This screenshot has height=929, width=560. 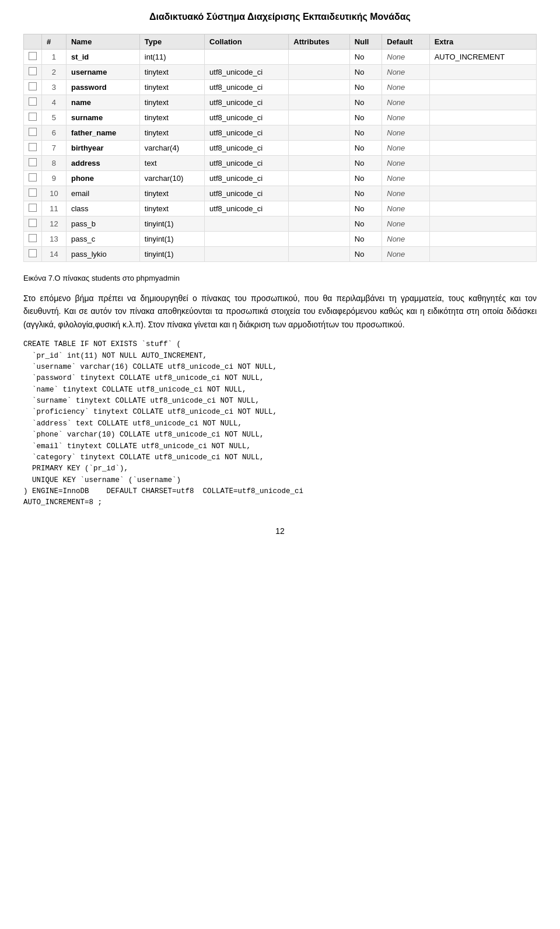 I want to click on row-field-name: password, so click(x=103, y=88).